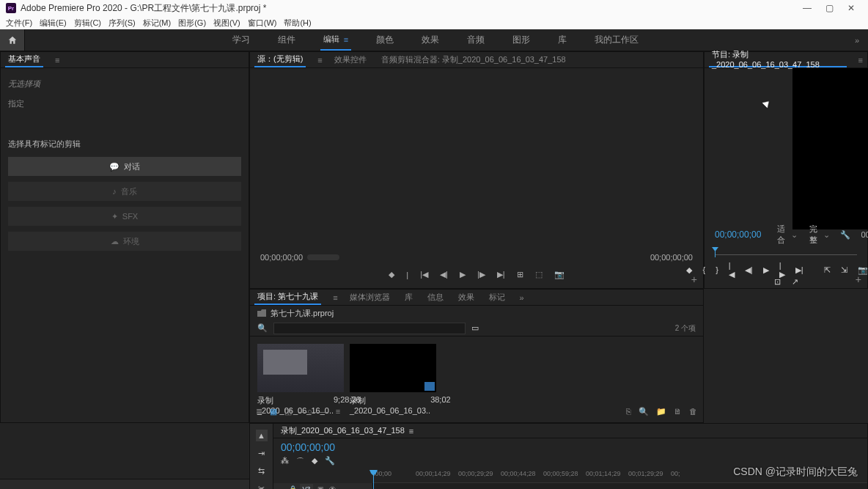  What do you see at coordinates (338, 411) in the screenshot?
I see `sort-button: ≡` at bounding box center [338, 411].